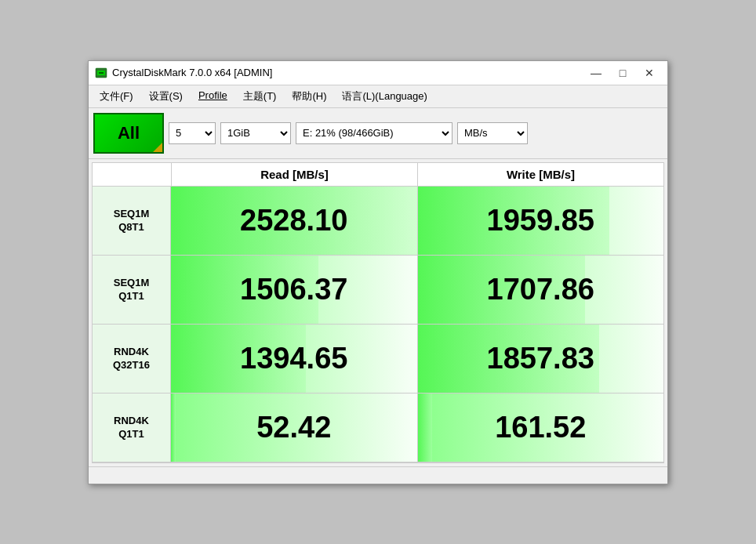 This screenshot has width=756, height=544. I want to click on menu-file: 文件(F), so click(116, 96).